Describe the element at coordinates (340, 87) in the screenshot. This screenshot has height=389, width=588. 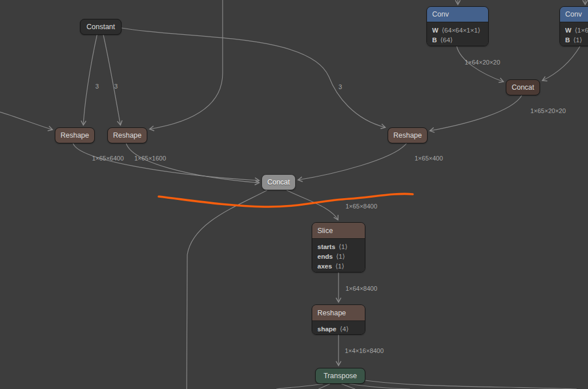
I see `edge-label-const-r3: 3` at that location.